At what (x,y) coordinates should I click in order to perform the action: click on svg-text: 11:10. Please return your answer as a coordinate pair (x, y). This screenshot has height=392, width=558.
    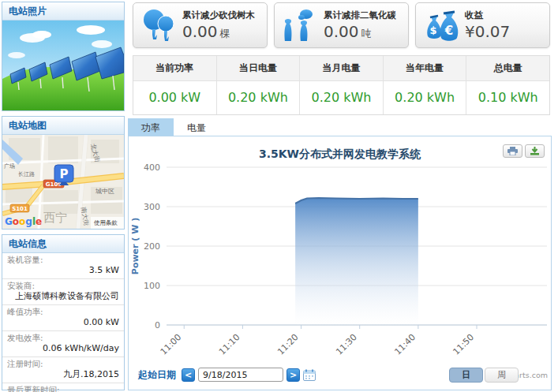
    Looking at the image, I should click on (230, 345).